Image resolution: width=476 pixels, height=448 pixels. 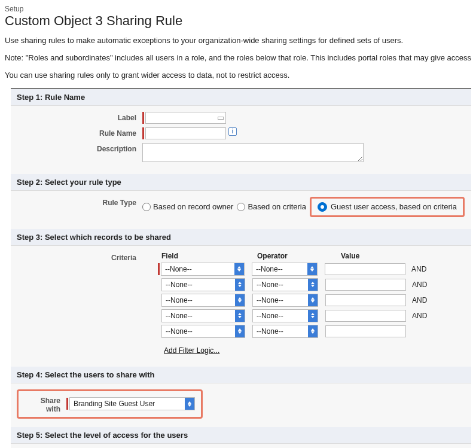 What do you see at coordinates (238, 21) in the screenshot?
I see `page-title: Custom Object 3 Sharing Rule` at bounding box center [238, 21].